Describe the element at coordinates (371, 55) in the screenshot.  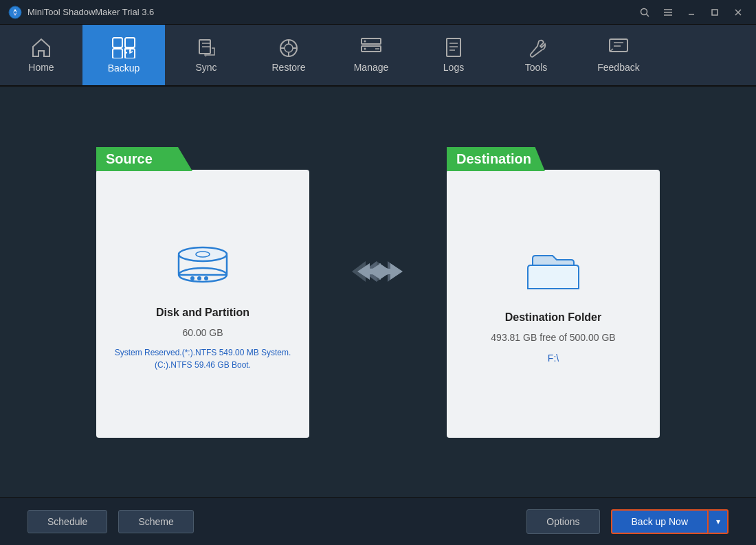
I see `nav-manage: Manage` at that location.